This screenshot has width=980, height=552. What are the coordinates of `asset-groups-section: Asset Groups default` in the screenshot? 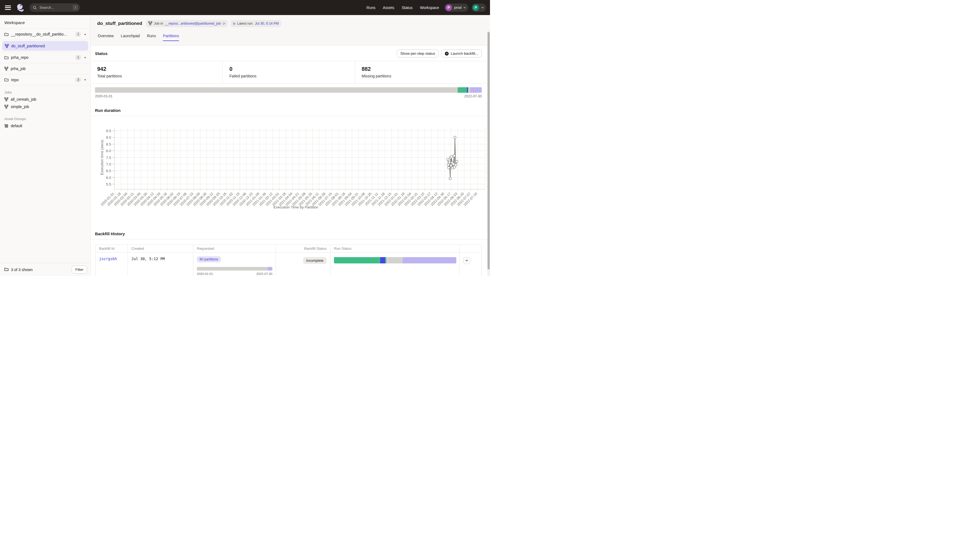 It's located at (45, 120).